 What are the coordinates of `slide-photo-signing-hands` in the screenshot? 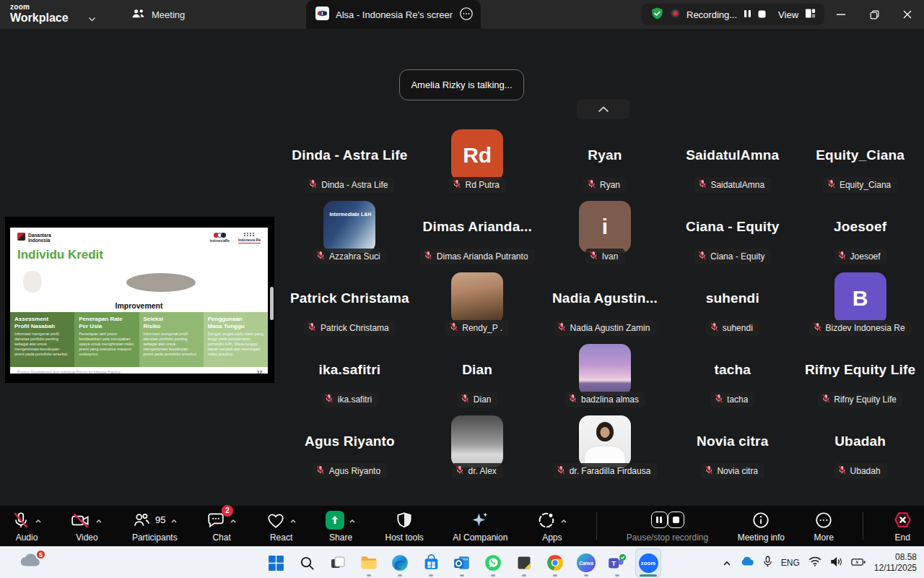 It's located at (139, 282).